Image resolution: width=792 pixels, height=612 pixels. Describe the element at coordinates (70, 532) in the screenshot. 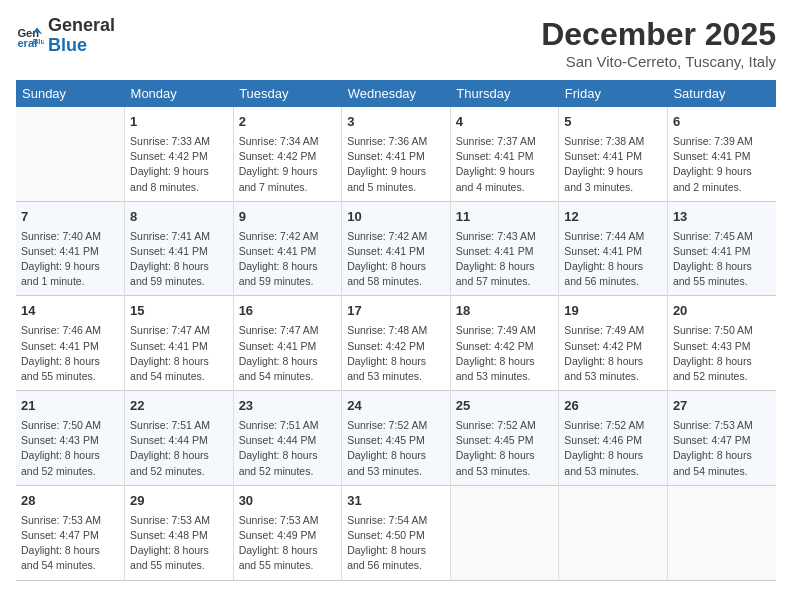

I see `calendar-cell: 28Sunrise: 7:53 AM Sunset: 4:47 PM Dayli…` at that location.